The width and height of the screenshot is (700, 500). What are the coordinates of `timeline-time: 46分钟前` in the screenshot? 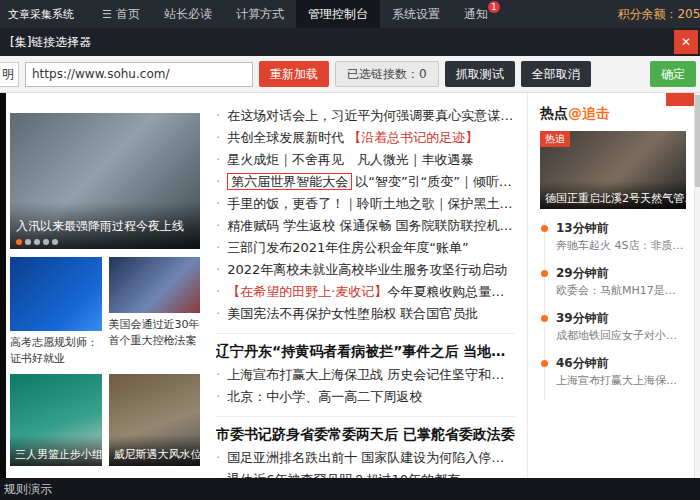 It's located at (621, 364).